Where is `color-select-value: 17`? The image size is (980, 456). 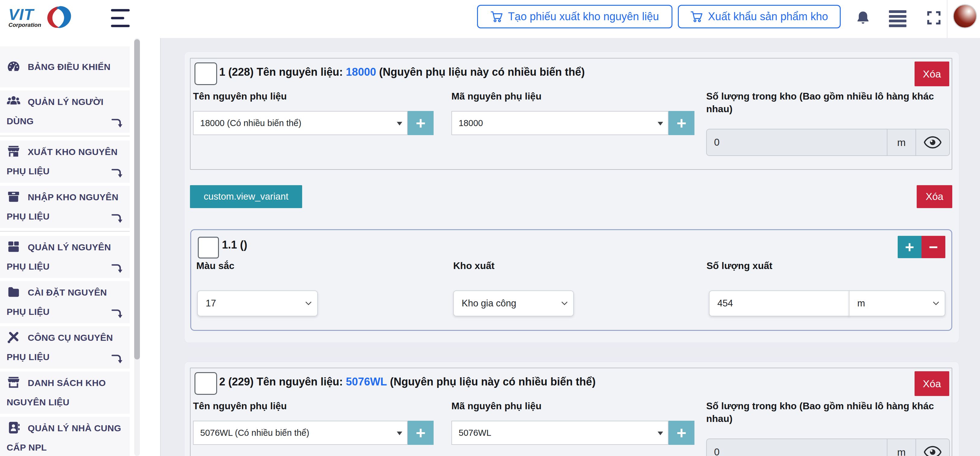
color-select-value: 17 is located at coordinates (211, 303).